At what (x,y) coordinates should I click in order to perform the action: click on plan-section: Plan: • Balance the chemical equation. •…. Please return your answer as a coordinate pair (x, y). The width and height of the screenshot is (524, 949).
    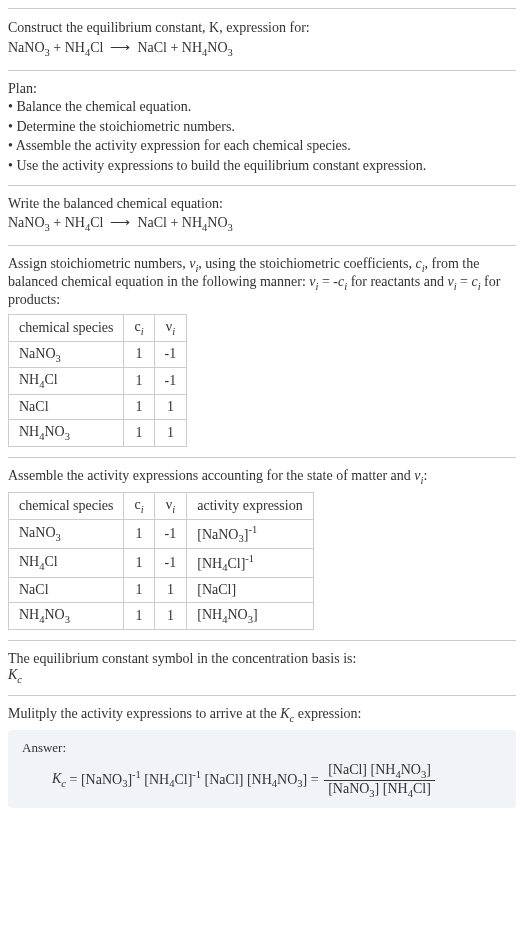
    Looking at the image, I should click on (262, 128).